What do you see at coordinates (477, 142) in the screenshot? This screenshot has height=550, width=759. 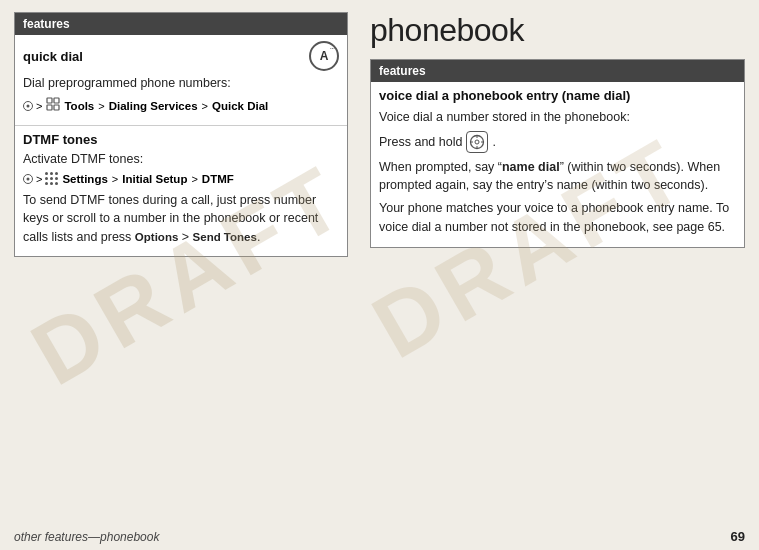 I see `voice-key-icon` at bounding box center [477, 142].